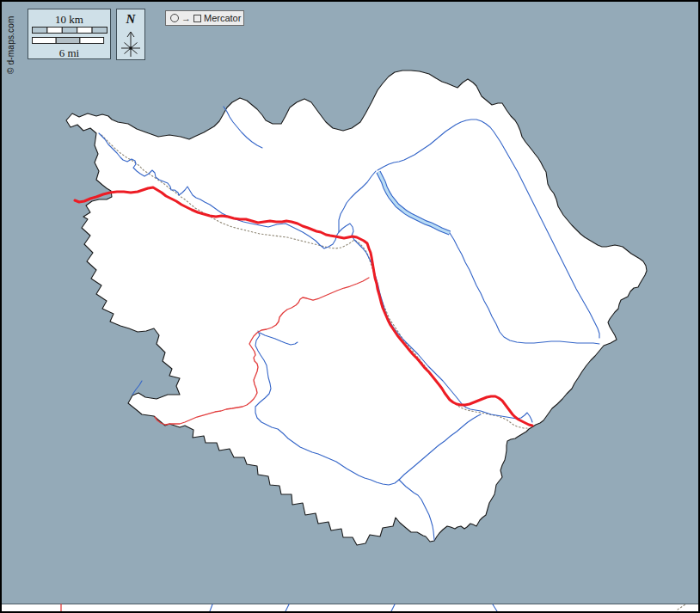  I want to click on river-southwest-stub, so click(138, 388).